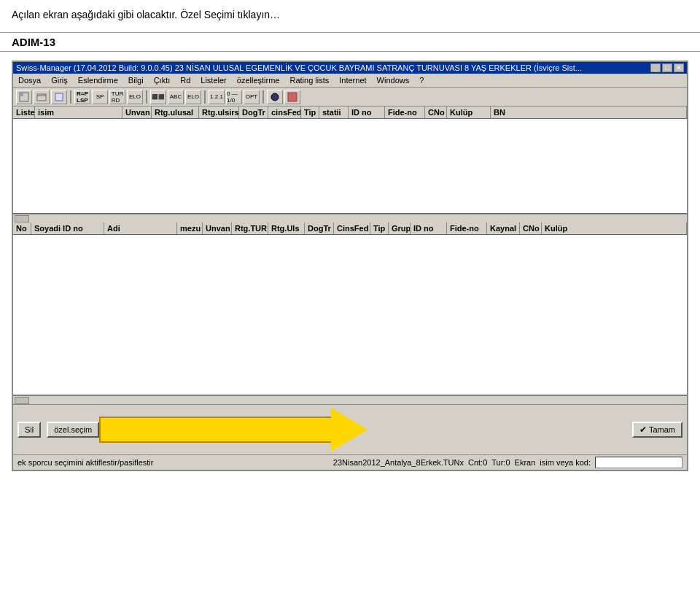  I want to click on minimize-button: _, so click(656, 68).